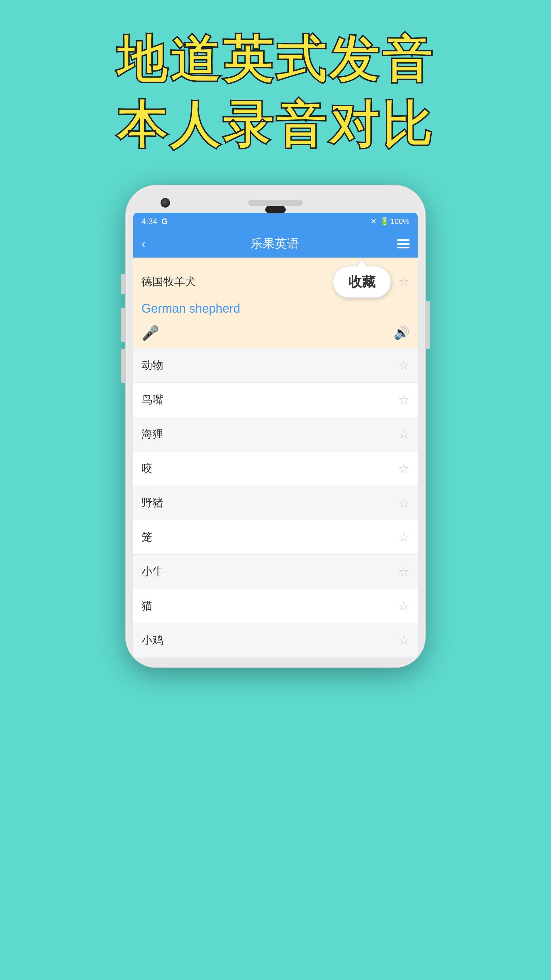 The height and width of the screenshot is (980, 551). I want to click on earpiece-speaker, so click(275, 203).